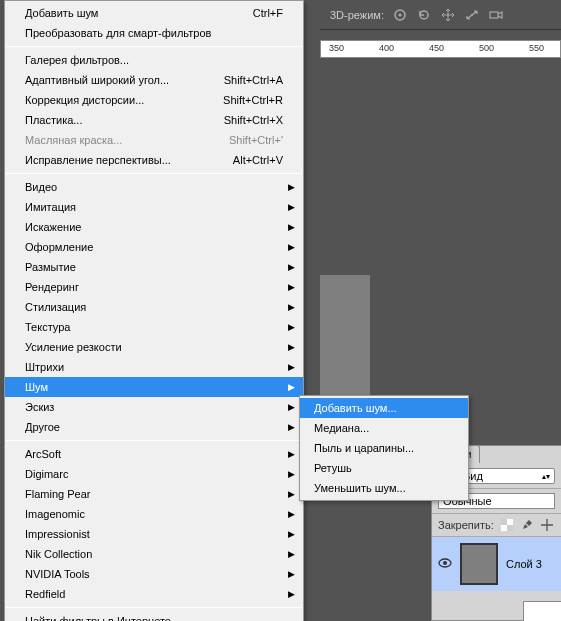 This screenshot has height=621, width=561. Describe the element at coordinates (154, 33) in the screenshot. I see `menu-item-label: Преобразовать для смарт-фильтров` at that location.